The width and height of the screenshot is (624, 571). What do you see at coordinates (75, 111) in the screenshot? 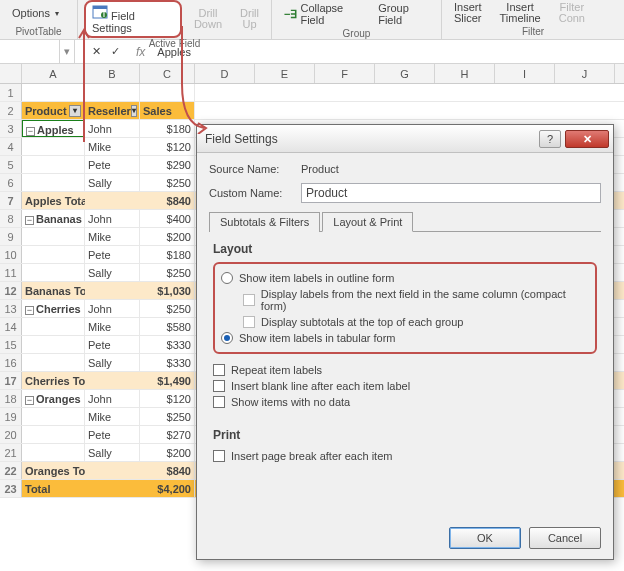
I see `filter-dropdown-product: ▾` at bounding box center [75, 111].